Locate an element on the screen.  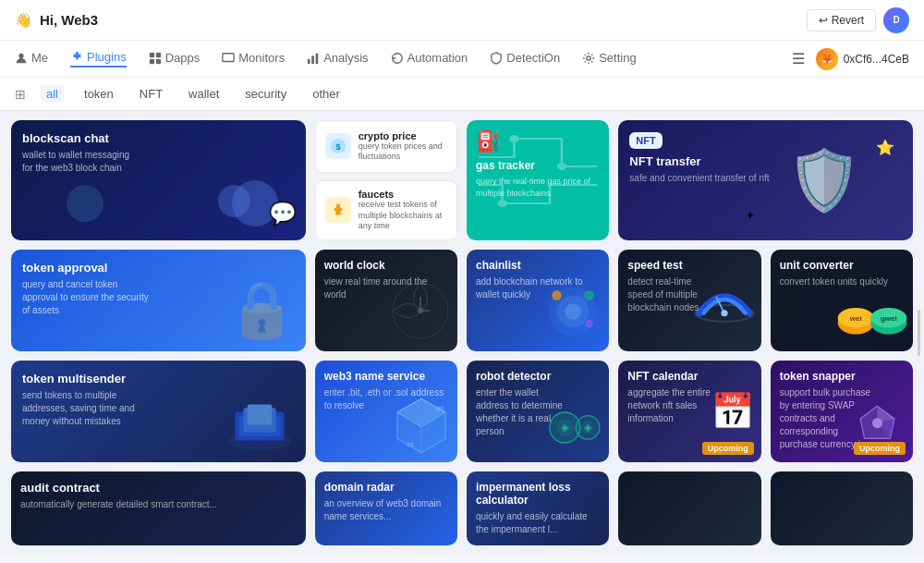
card-chainlist: chainlist add blockchain network to wall… is located at coordinates (538, 300).